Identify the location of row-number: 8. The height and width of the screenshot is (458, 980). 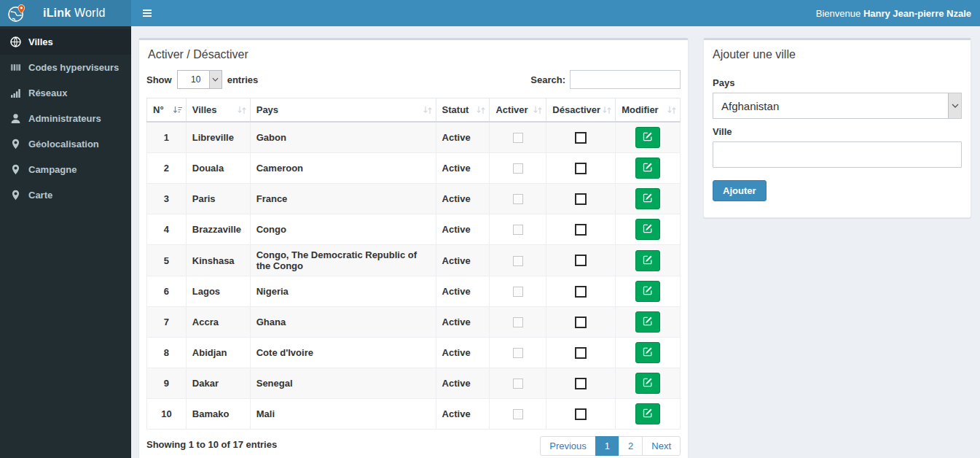
(167, 353).